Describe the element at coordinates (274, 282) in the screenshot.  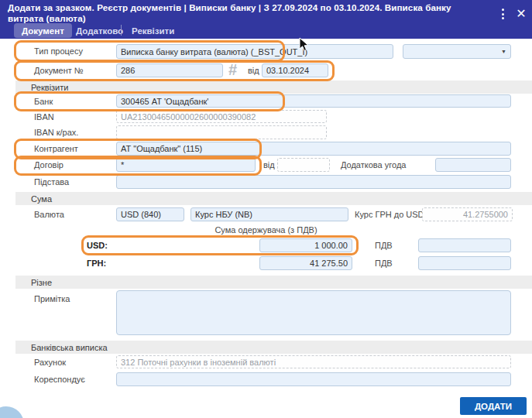
I see `section-misc: Різне` at that location.